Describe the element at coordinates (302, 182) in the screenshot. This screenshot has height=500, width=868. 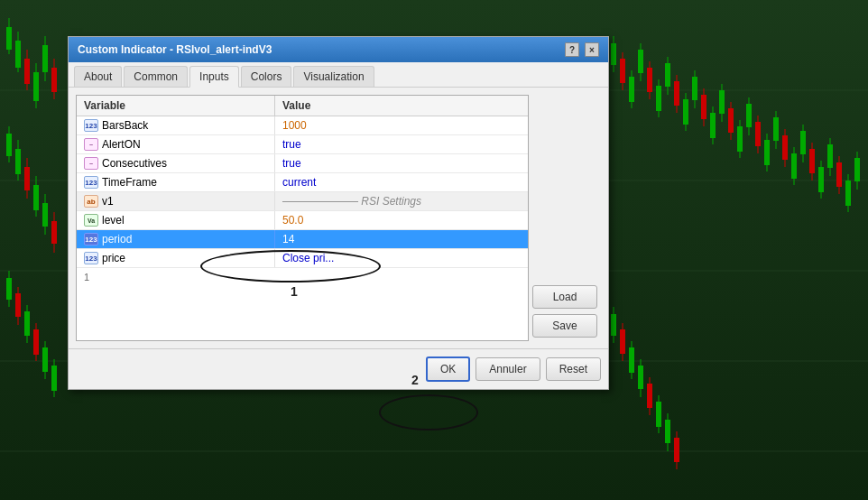
I see `table-row: 123 TimeFrame current` at that location.